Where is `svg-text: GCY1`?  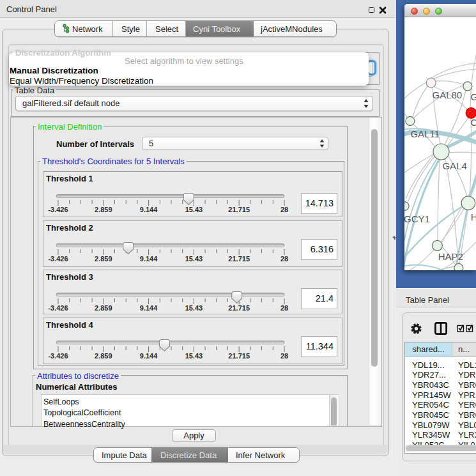 svg-text: GCY1 is located at coordinates (417, 219).